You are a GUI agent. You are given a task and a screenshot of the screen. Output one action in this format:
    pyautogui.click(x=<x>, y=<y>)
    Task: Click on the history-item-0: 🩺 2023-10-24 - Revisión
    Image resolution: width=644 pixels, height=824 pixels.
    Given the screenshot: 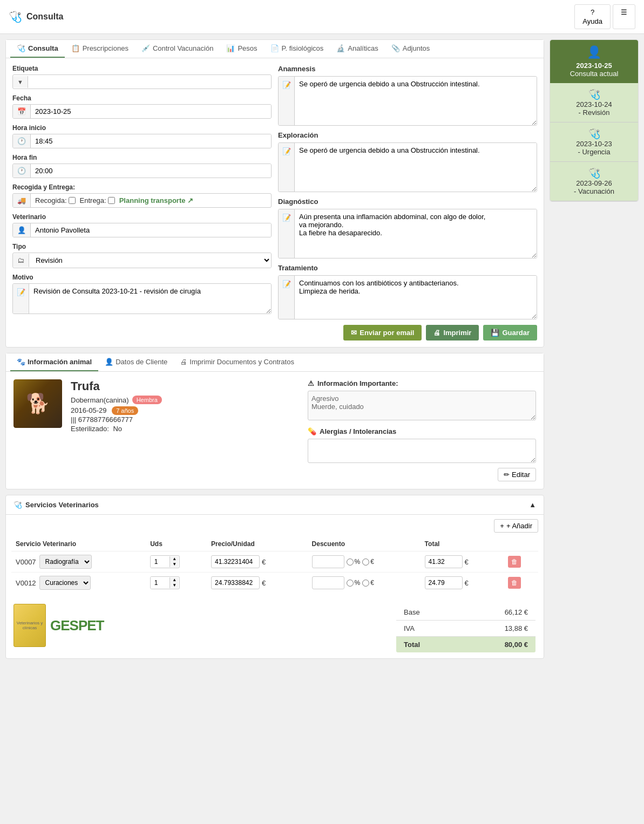 What is the action you would take?
    pyautogui.click(x=594, y=103)
    